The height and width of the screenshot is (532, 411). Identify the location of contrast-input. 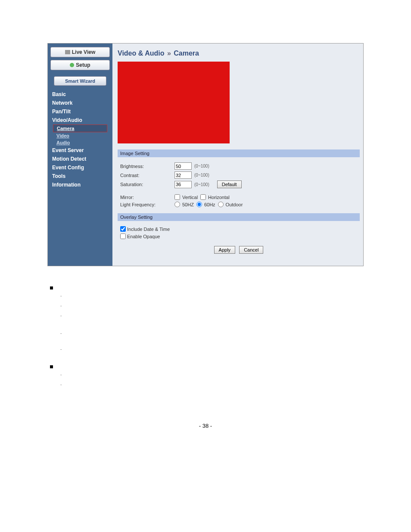
(183, 175).